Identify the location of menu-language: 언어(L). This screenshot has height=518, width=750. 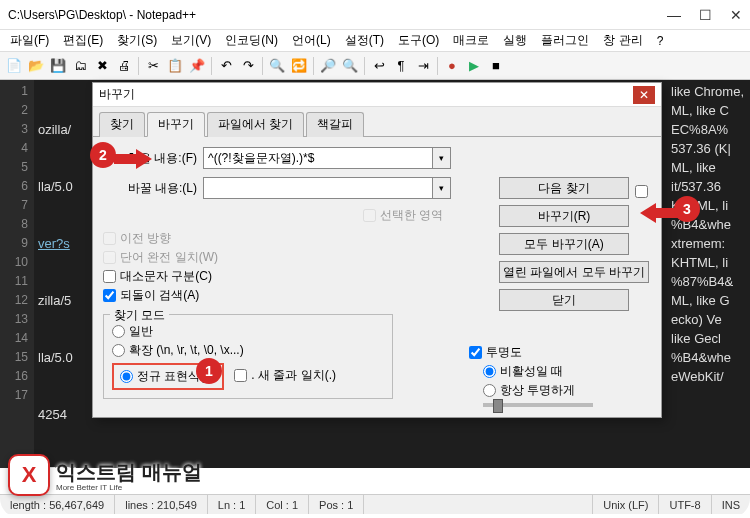
(312, 40).